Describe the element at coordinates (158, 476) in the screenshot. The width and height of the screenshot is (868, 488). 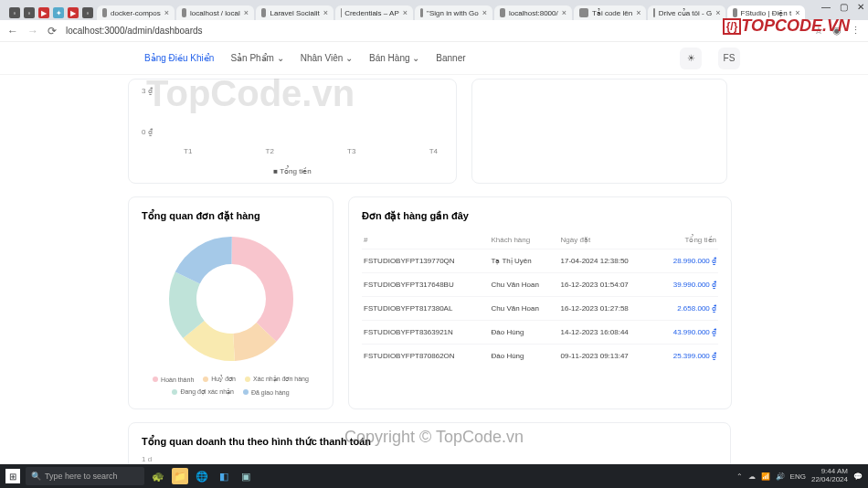
I see `taskbar-app: 🐢` at that location.